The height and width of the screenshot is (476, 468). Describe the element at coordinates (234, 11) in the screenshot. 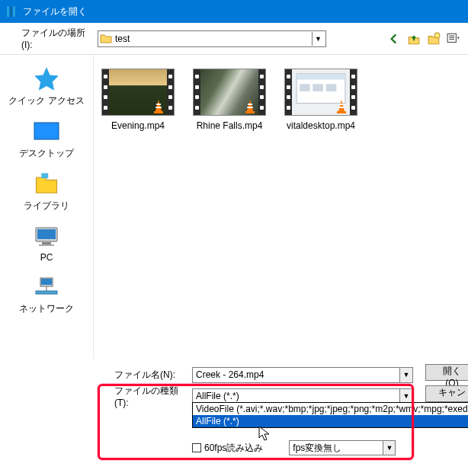

I see `title-bar: ファイルを開く` at that location.